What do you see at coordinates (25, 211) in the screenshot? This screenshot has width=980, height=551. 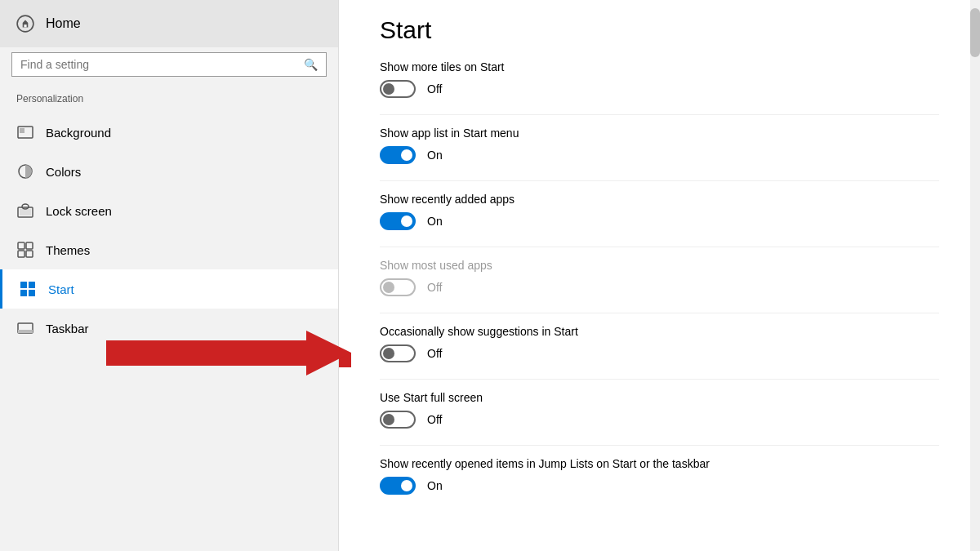 I see `lock-screen-icon` at bounding box center [25, 211].